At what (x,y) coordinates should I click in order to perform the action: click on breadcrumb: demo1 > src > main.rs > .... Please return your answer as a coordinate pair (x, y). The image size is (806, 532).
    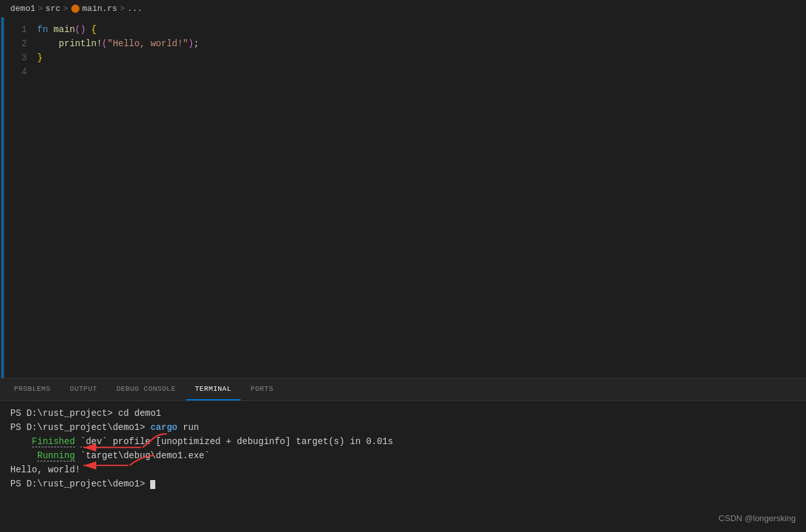
    Looking at the image, I should click on (403, 9).